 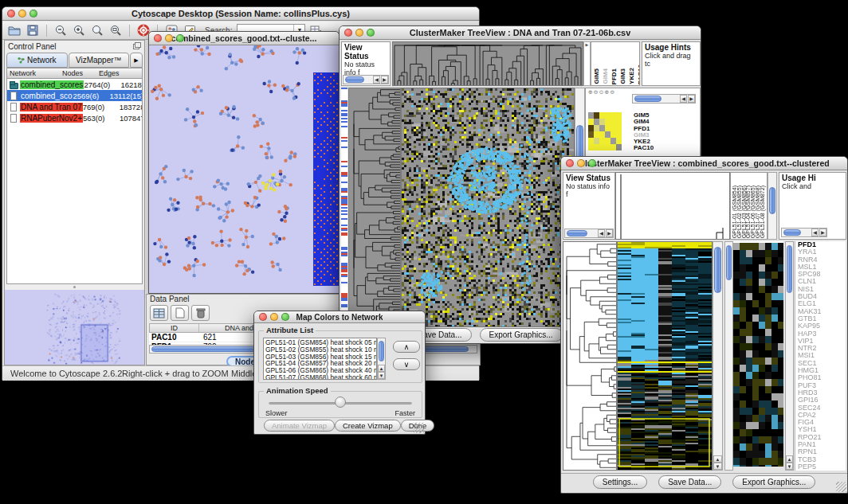 I want to click on split-handle: ▶, so click(x=587, y=64).